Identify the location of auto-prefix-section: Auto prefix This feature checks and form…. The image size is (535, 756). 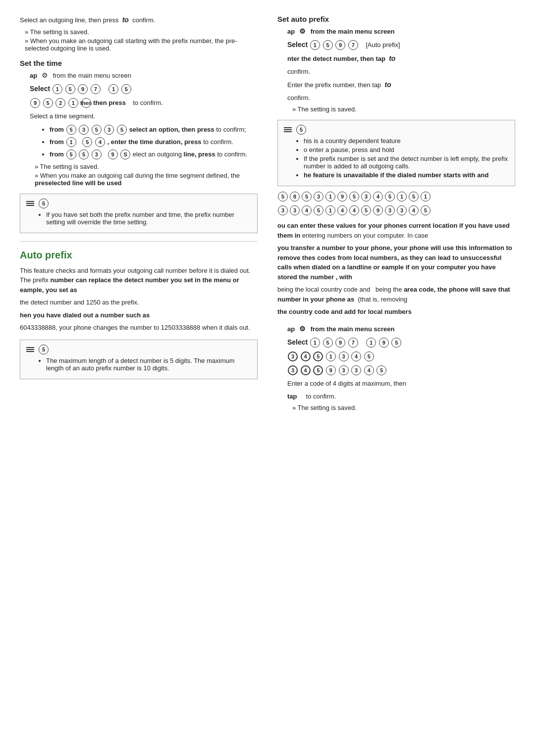
(139, 291).